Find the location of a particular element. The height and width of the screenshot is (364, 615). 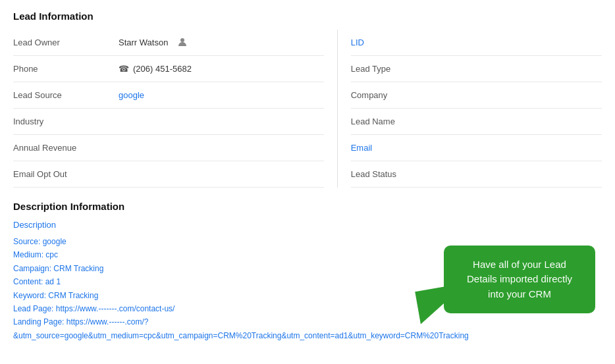

label-annual-revenue: Annual Revenue is located at coordinates (66, 147).